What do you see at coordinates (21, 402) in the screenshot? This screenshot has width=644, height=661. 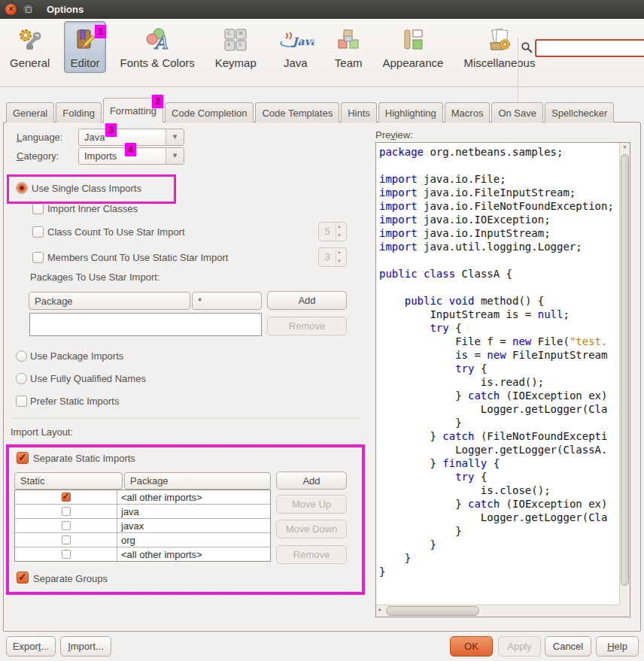 I see `checkbox-prefer-static-imports` at bounding box center [21, 402].